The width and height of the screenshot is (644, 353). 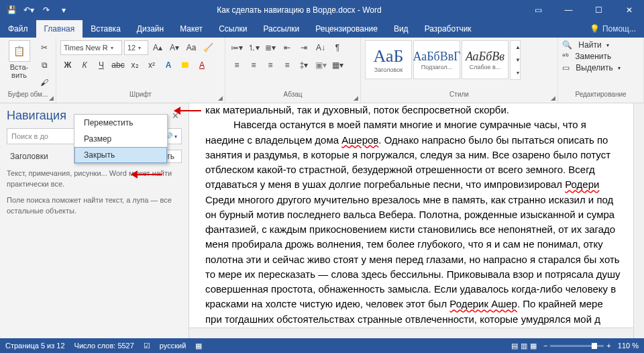 What do you see at coordinates (174, 48) in the screenshot?
I see `shrink-font-button: A▾` at bounding box center [174, 48].